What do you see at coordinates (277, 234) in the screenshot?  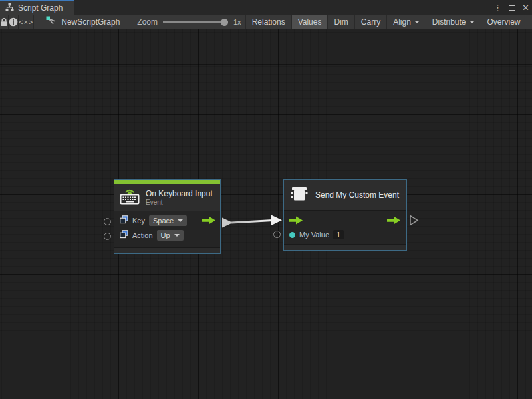 I see `value-input-port-my-value` at bounding box center [277, 234].